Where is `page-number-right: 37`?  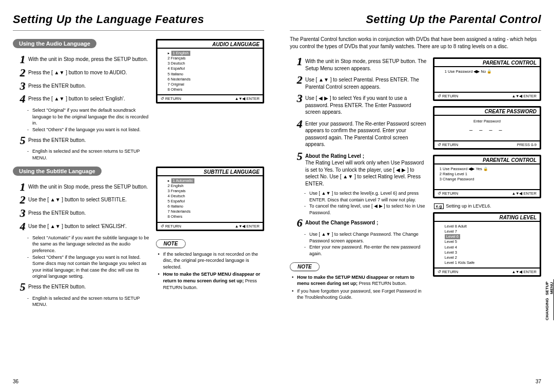 page-number-right: 37 is located at coordinates (539, 381).